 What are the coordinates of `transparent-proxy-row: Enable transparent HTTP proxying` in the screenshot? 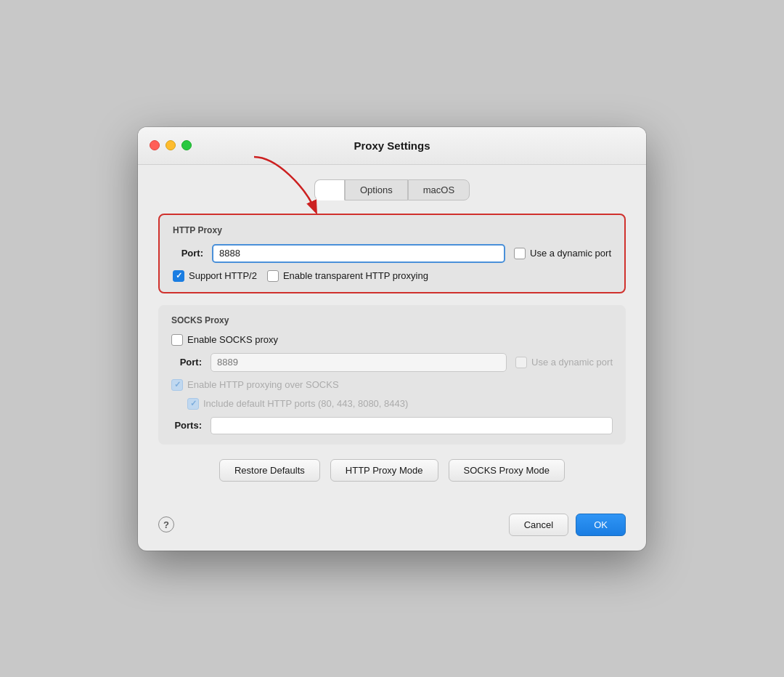 It's located at (348, 276).